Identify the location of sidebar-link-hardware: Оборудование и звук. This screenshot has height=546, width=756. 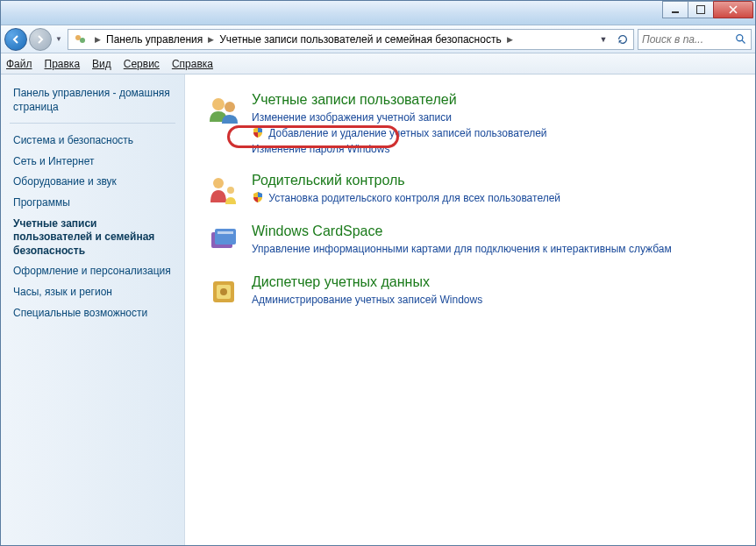
(95, 182).